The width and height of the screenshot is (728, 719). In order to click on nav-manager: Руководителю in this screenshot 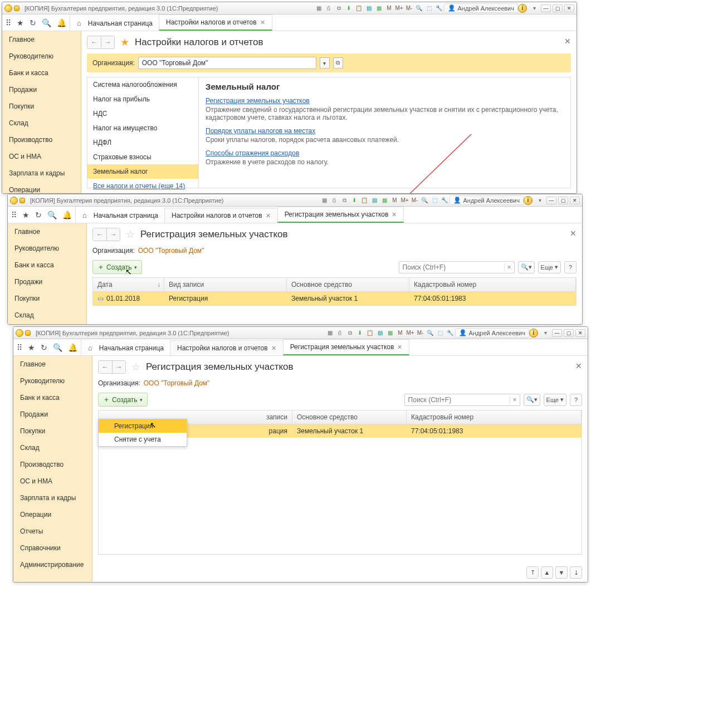, I will do `click(47, 248)`.